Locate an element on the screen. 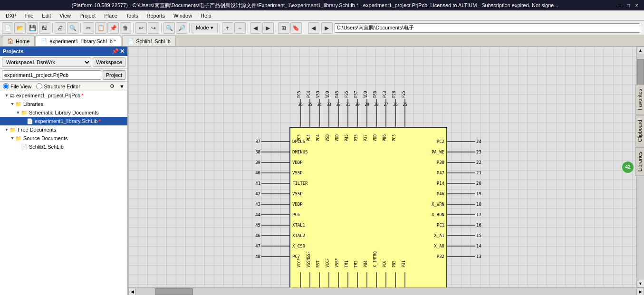  tab-schlib1: 📄 Schlib1.SchLib is located at coordinates (149, 41).